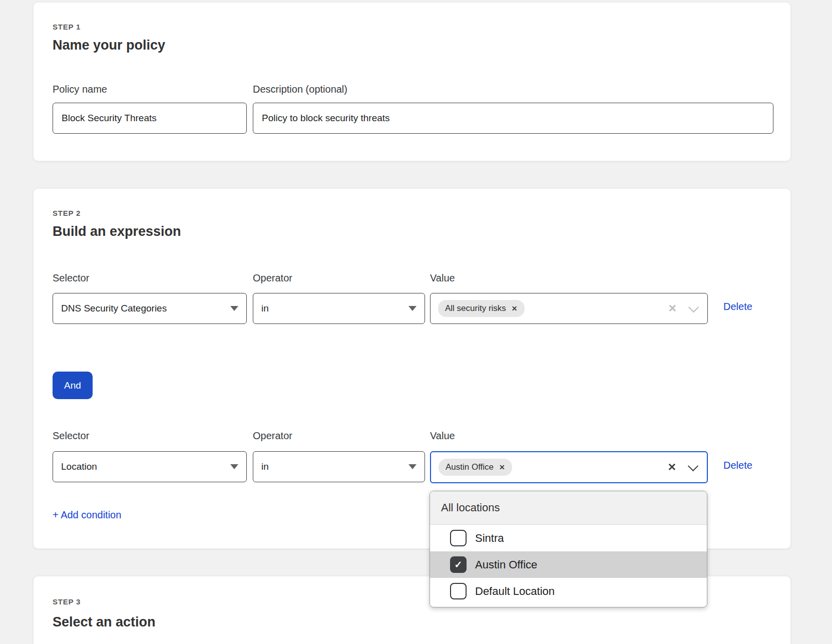  What do you see at coordinates (490, 538) in the screenshot?
I see `dropdown-option-label: Sintra` at bounding box center [490, 538].